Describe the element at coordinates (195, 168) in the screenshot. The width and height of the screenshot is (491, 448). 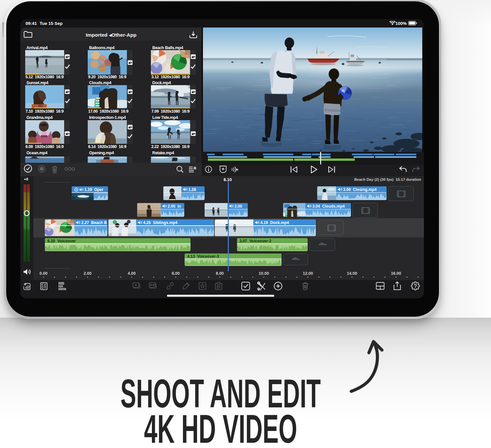
I see `svg-text: a` at that location.